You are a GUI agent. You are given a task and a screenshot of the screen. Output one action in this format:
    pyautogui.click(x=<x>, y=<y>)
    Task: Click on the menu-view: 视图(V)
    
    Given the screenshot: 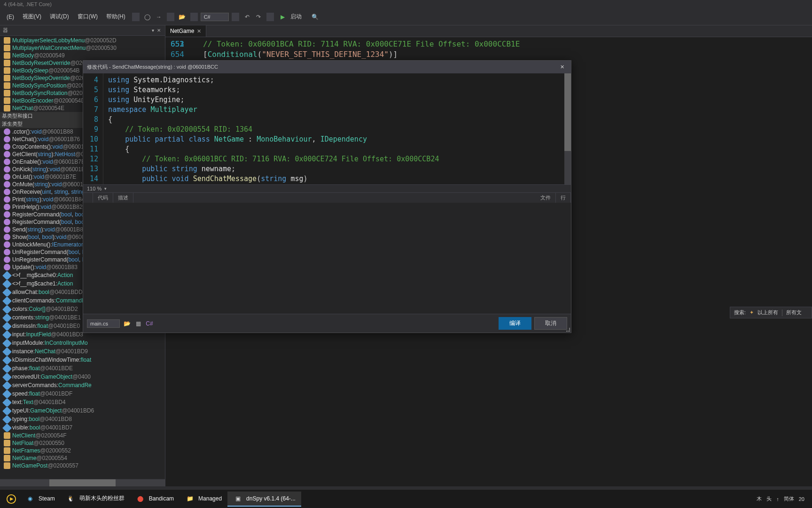 What is the action you would take?
    pyautogui.click(x=32, y=17)
    